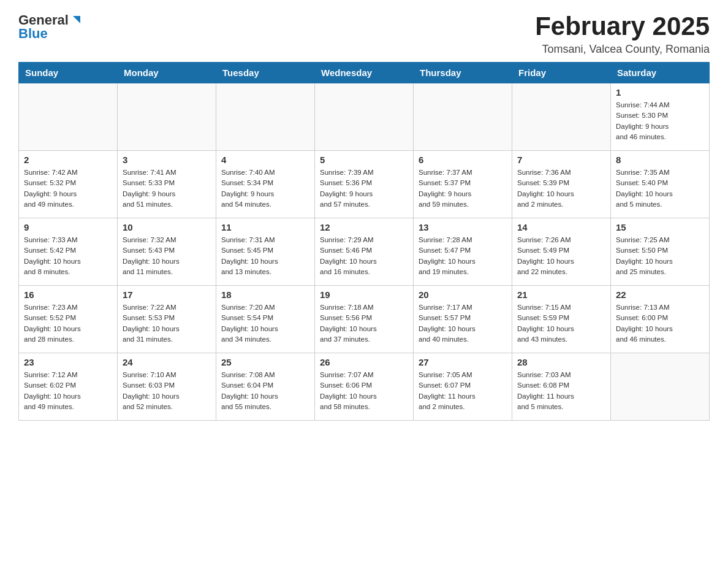 The image size is (728, 563). What do you see at coordinates (167, 391) in the screenshot?
I see `day-info: Sunrise: 7:10 AM Sunset: 6:03 PM Dayligh…` at bounding box center [167, 391].